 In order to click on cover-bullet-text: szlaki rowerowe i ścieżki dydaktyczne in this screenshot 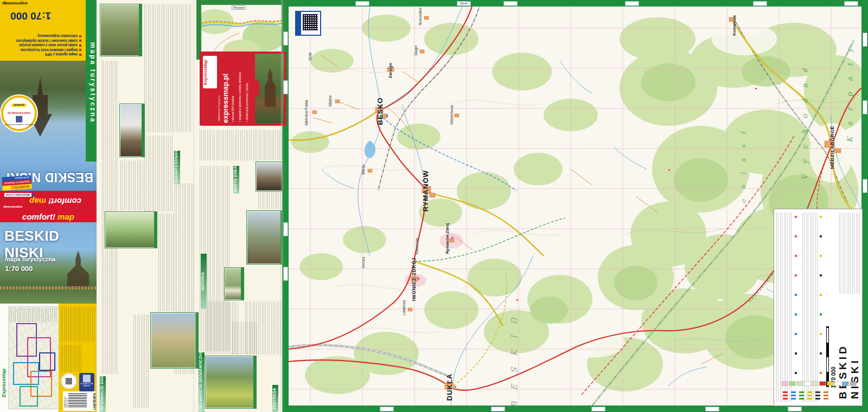, I will do `click(47, 41)`.